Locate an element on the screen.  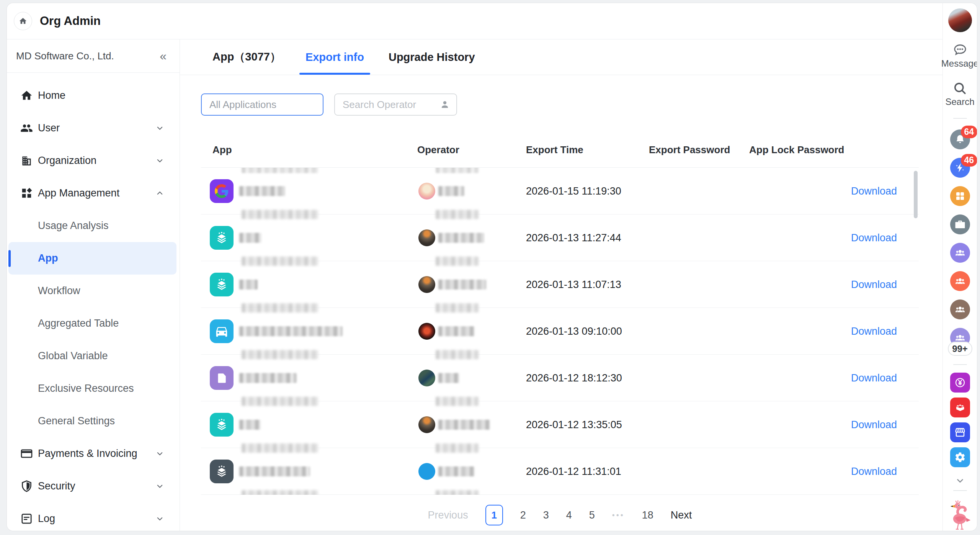
pagination-page-3: 3 is located at coordinates (546, 515).